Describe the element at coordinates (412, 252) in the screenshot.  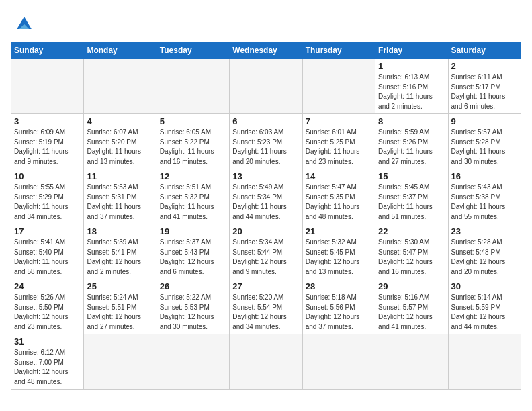
I see `calendar-cell: 22Sunrise: 5:30 AM Sunset: 5:47 PM Dayli…` at that location.